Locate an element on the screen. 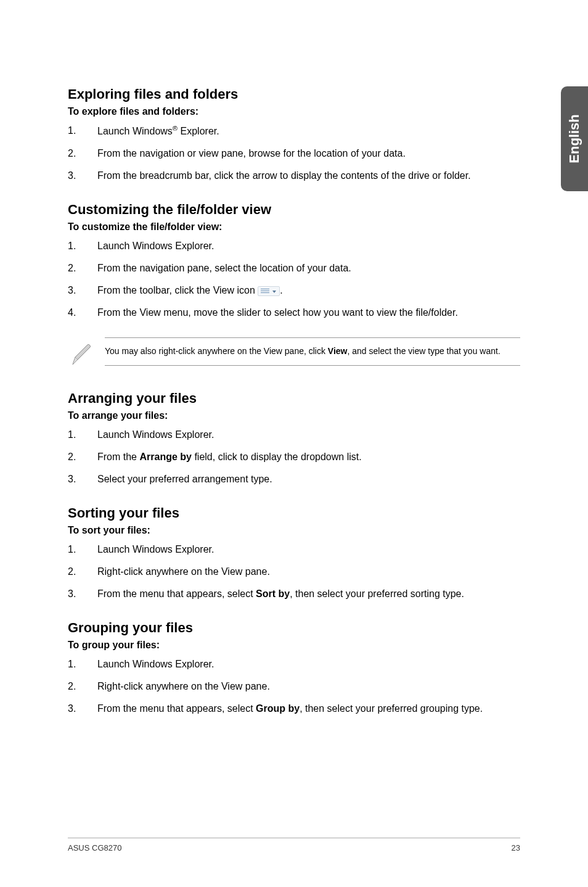  section-customizing: Customizing the file/folder view To cust… is located at coordinates (294, 287).